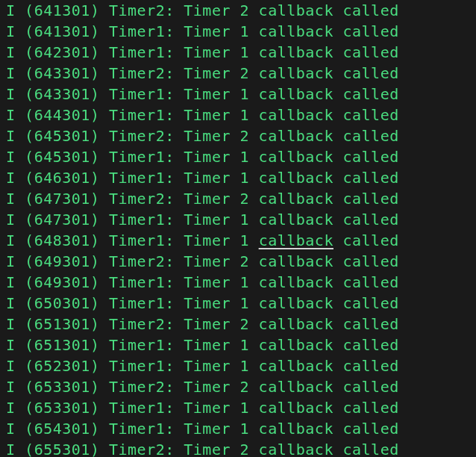 The height and width of the screenshot is (457, 476). Describe the element at coordinates (238, 136) in the screenshot. I see `log-line: I (645301) Timer2: Timer 2 callback call…` at that location.